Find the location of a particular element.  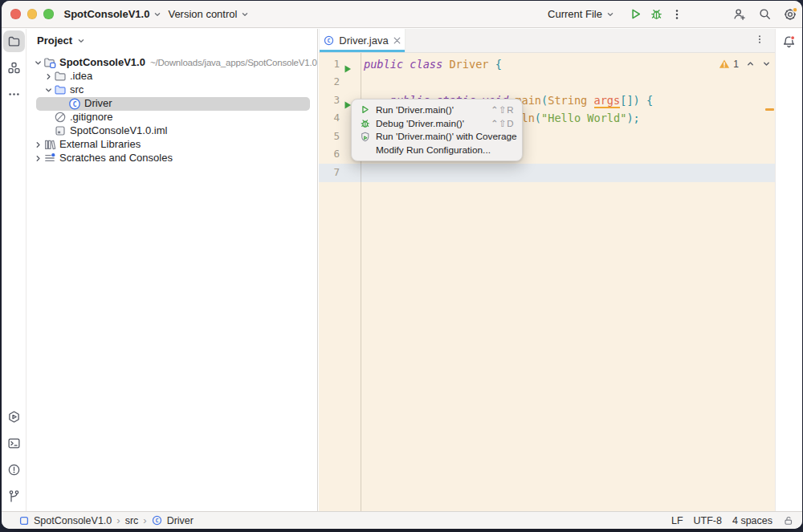

terminal-icon is located at coordinates (14, 443).